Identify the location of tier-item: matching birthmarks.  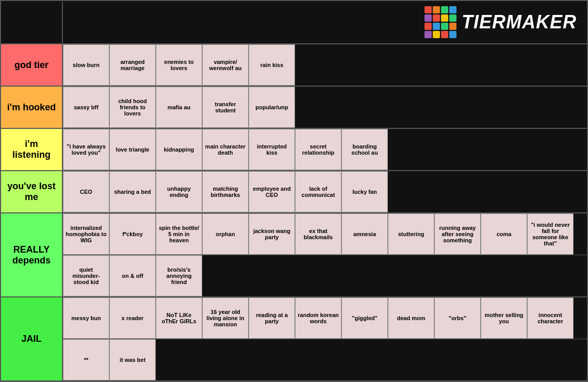
(225, 192).